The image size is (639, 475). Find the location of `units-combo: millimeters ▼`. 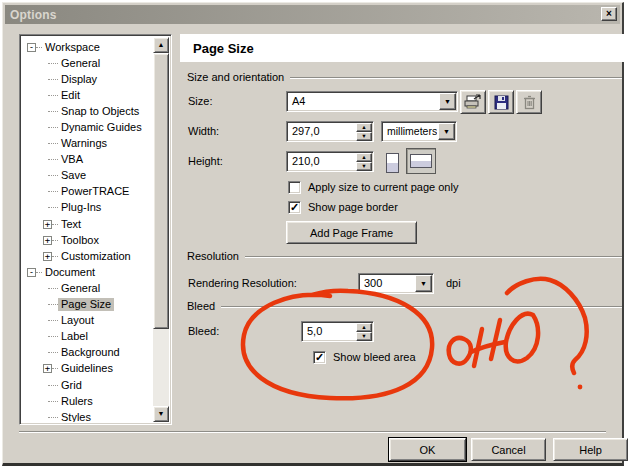

units-combo: millimeters ▼ is located at coordinates (419, 132).